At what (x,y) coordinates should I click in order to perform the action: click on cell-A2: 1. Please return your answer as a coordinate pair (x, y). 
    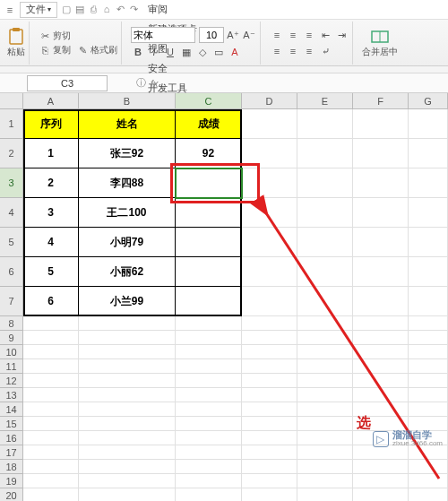
    Looking at the image, I should click on (51, 154).